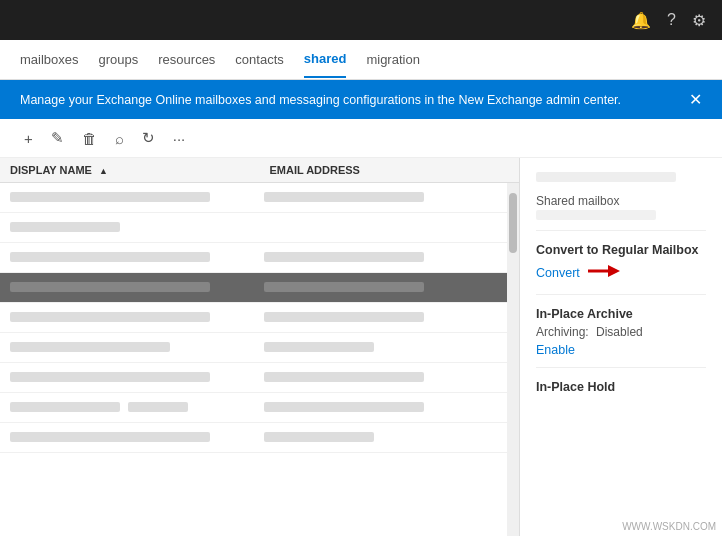 Image resolution: width=722 pixels, height=536 pixels. What do you see at coordinates (621, 250) in the screenshot?
I see `convert-section-title: Convert to Regular Mailbox` at bounding box center [621, 250].